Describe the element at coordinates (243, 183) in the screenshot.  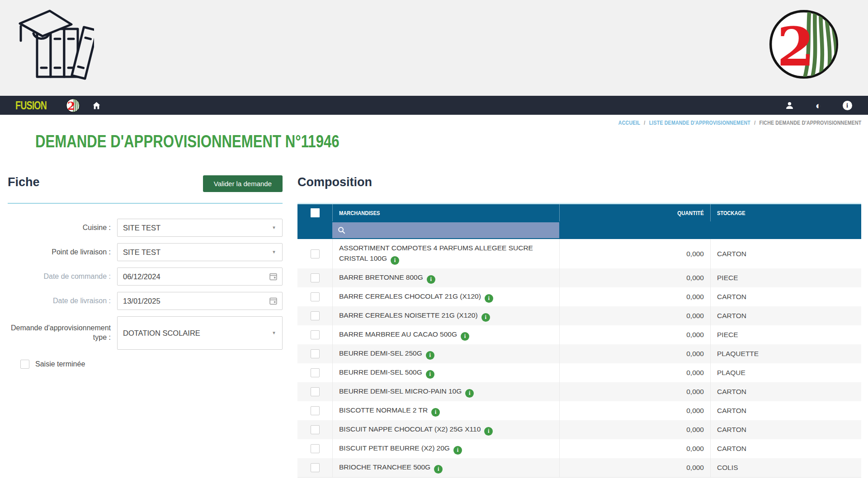
I see `validate-request-button: Valider la demande` at that location.